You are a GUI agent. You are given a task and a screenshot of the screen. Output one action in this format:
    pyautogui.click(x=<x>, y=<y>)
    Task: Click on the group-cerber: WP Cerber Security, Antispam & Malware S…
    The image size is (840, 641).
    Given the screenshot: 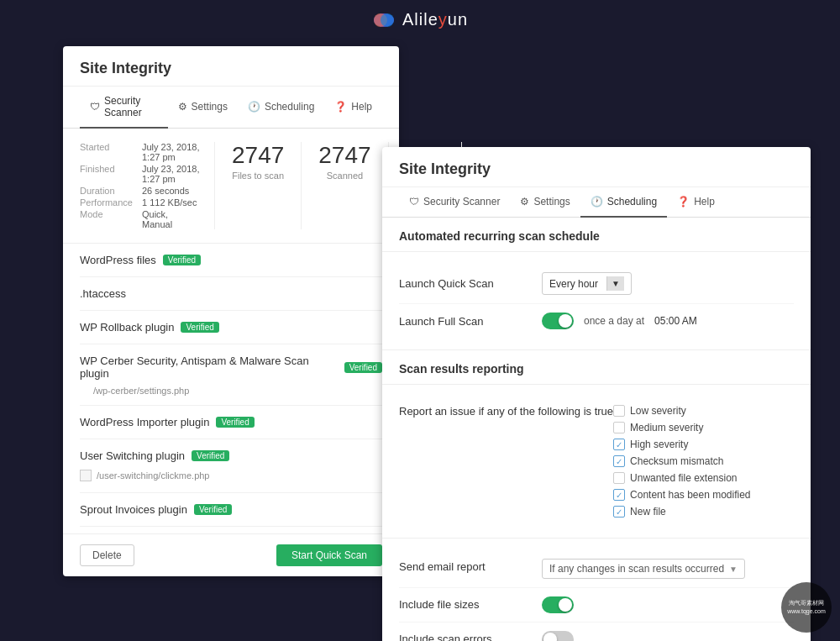 What is the action you would take?
    pyautogui.click(x=231, y=367)
    